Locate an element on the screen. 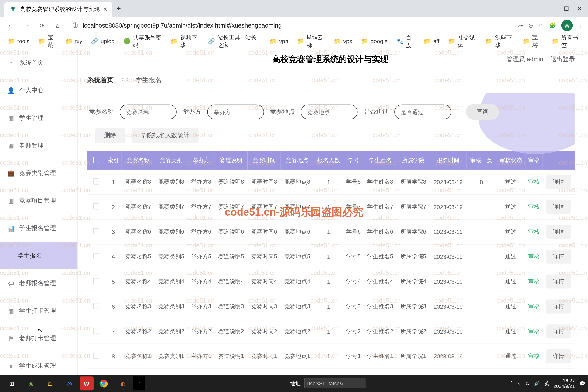 The image size is (588, 392). bookmark-item: 📁aff is located at coordinates (432, 42).